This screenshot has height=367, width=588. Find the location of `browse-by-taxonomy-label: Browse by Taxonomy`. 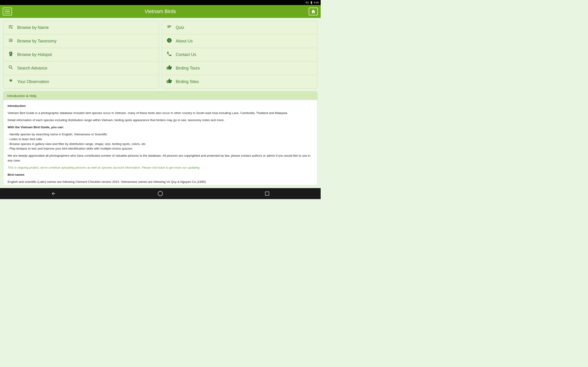

browse-by-taxonomy-label: Browse by Taxonomy is located at coordinates (37, 41).